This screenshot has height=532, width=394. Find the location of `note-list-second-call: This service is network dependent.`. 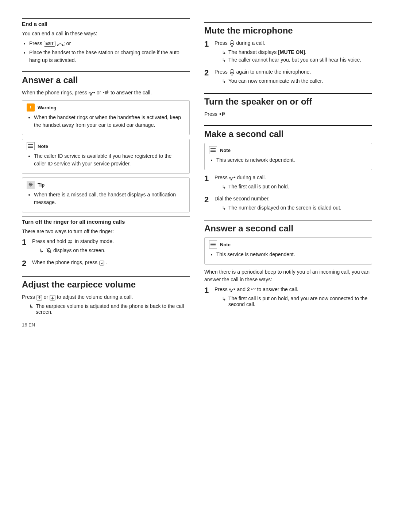

note-list-second-call: This service is network dependent. is located at coordinates (292, 160).